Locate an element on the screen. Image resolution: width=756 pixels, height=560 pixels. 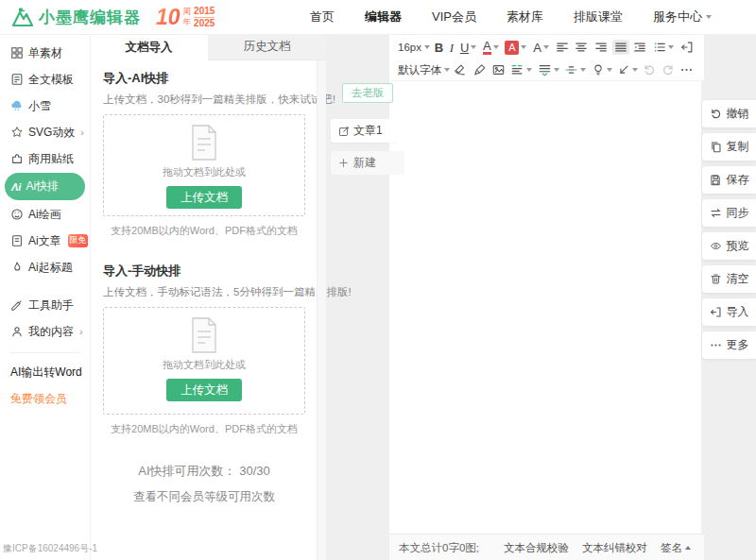
align-center-button is located at coordinates (581, 47).